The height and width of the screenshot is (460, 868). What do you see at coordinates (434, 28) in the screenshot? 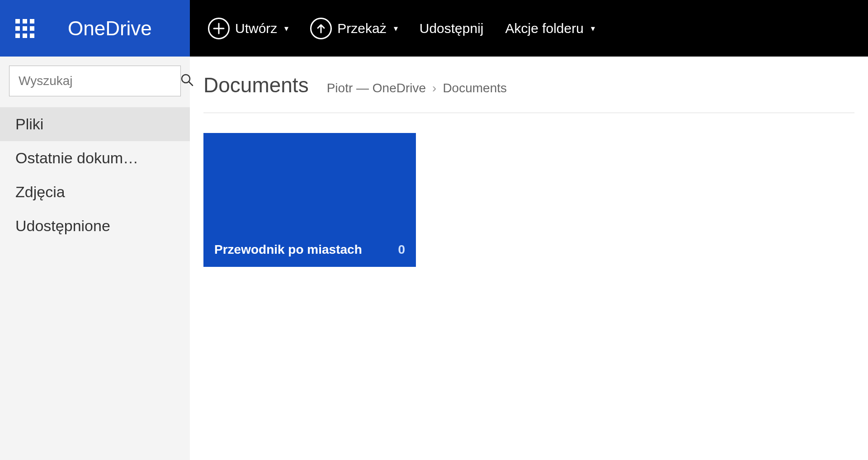
I see `header-bar: OneDrive Utwórz ▾ Przekaż ▾ Udostępnij A…` at bounding box center [434, 28].